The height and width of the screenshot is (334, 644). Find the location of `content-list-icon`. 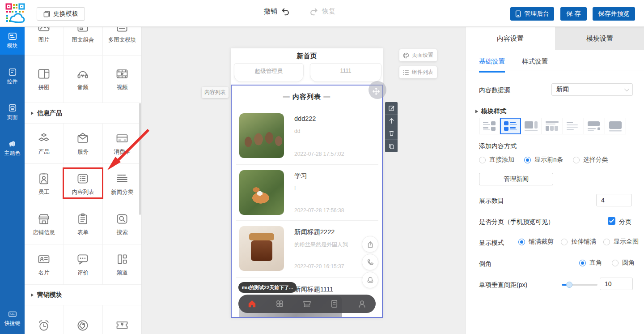

content-list-icon is located at coordinates (83, 179).